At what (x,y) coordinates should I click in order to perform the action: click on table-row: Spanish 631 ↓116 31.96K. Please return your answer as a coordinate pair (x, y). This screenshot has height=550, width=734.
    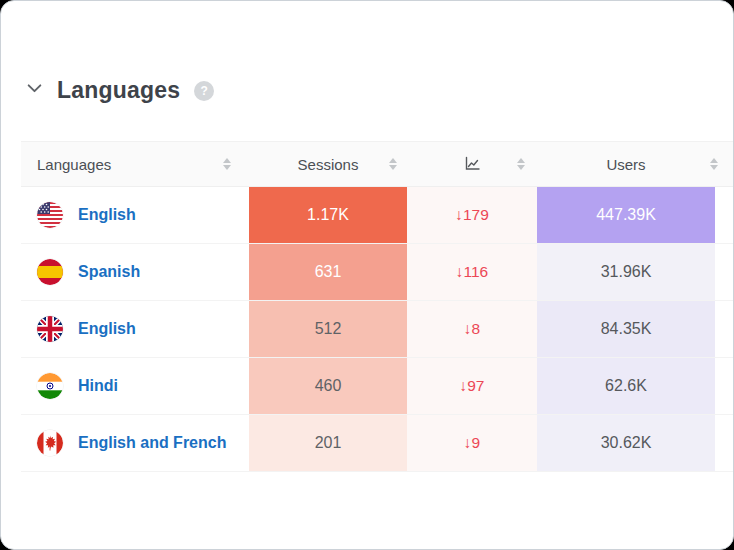
    Looking at the image, I should click on (378, 272).